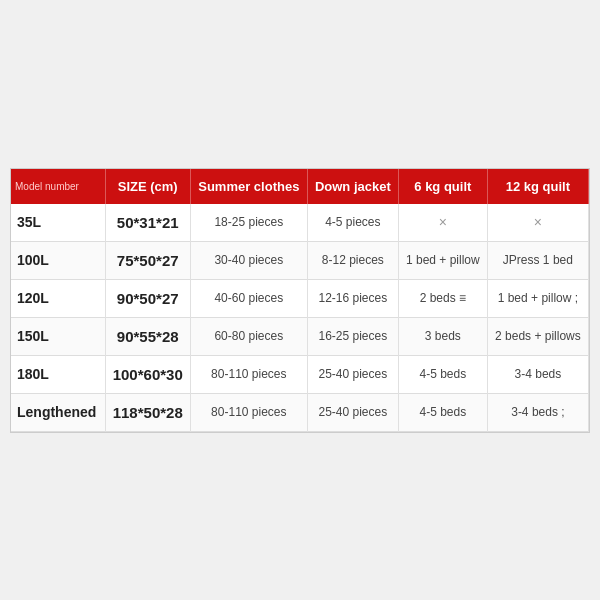 This screenshot has width=600, height=600. Describe the element at coordinates (58, 186) in the screenshot. I see `col-model: Model number` at that location.